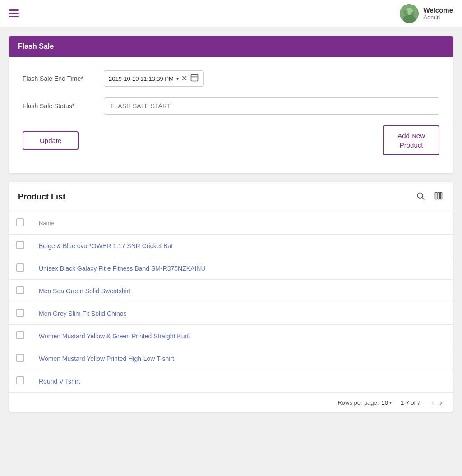 This screenshot has width=462, height=476. What do you see at coordinates (231, 106) in the screenshot?
I see `status-row: Flash Sale Status*` at bounding box center [231, 106].